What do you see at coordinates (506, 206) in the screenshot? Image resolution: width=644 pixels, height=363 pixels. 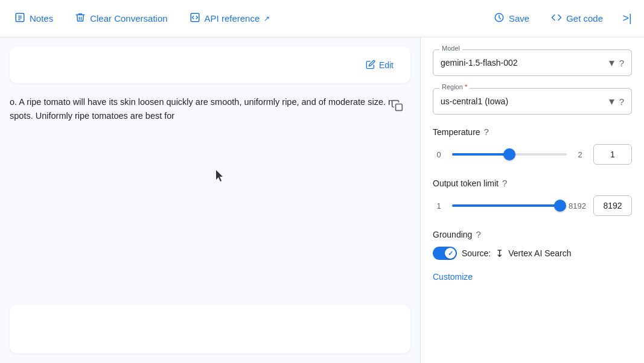 I see `output-token-fill` at bounding box center [506, 206].